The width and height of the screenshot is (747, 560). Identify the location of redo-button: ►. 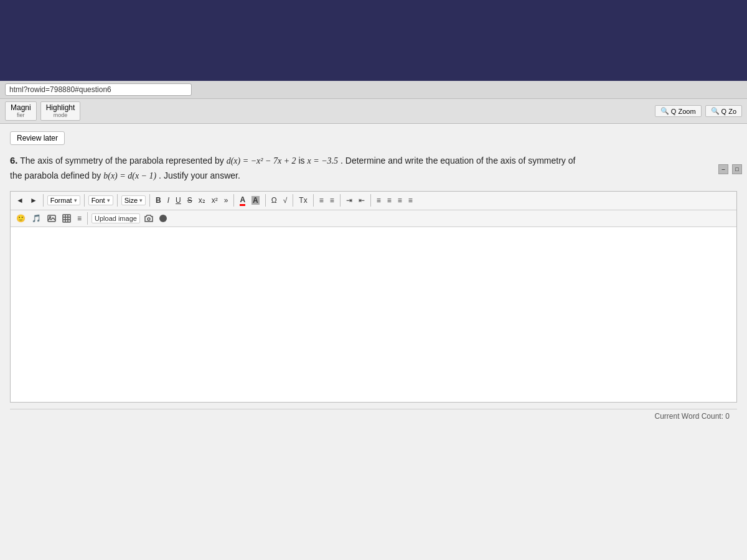
(34, 200).